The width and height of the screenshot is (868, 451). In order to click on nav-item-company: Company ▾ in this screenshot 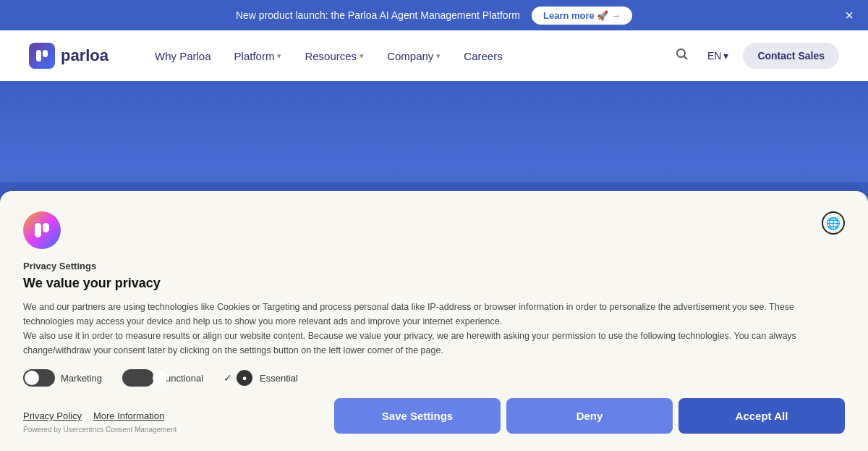, I will do `click(414, 56)`.